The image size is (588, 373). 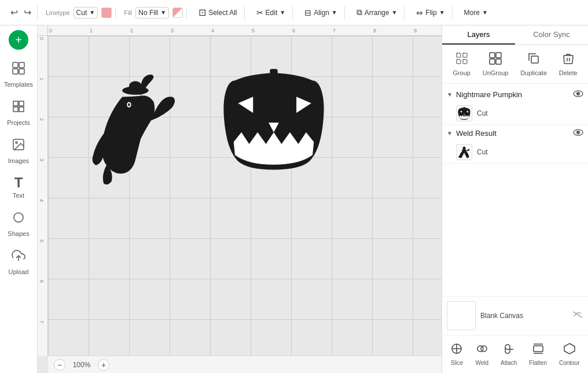 What do you see at coordinates (19, 40) in the screenshot?
I see `new-button: +` at bounding box center [19, 40].